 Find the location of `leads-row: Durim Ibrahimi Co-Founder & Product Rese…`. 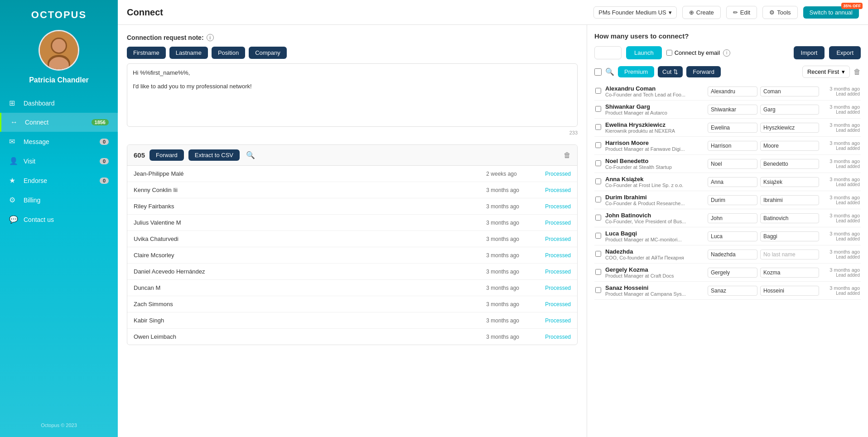

leads-row: Durim Ibrahimi Co-Founder & Product Rese… is located at coordinates (728, 200).